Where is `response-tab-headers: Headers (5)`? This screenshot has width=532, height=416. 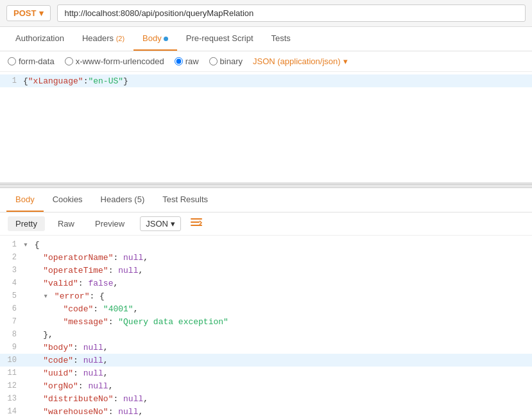
response-tab-headers: Headers (5) is located at coordinates (123, 200).